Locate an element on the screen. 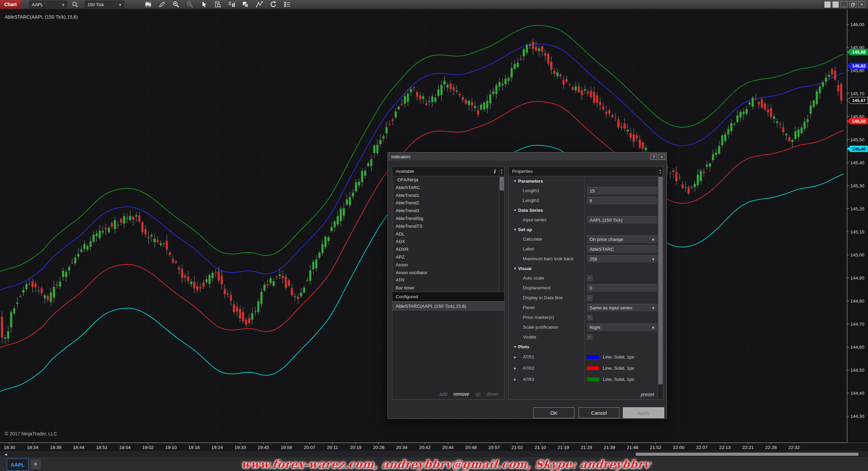  add-tab-button: + is located at coordinates (36, 464).